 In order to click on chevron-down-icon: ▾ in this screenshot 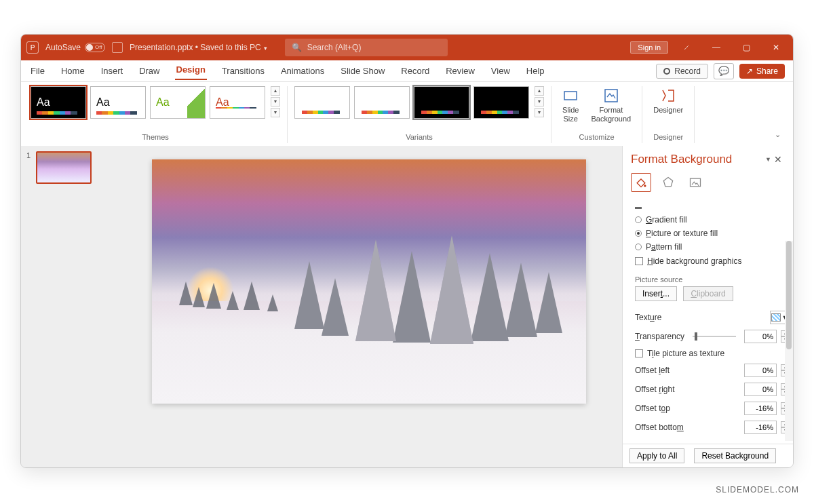, I will do `click(266, 48)`.